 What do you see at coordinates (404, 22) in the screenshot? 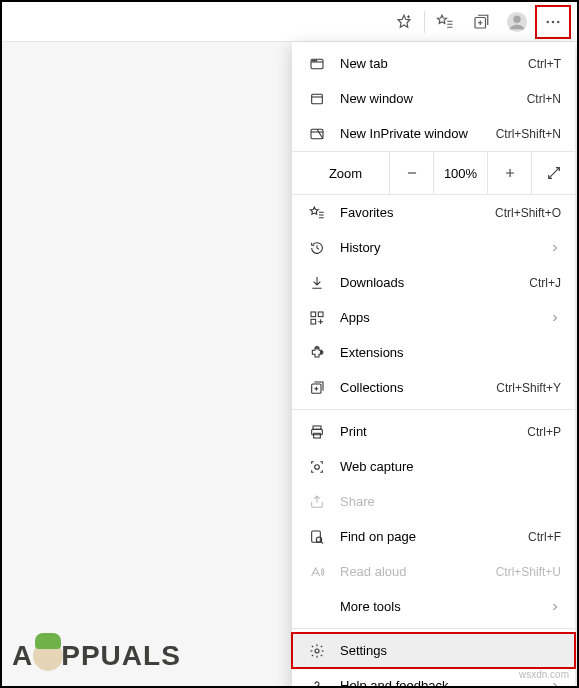
I see `star-plus-icon` at bounding box center [404, 22].